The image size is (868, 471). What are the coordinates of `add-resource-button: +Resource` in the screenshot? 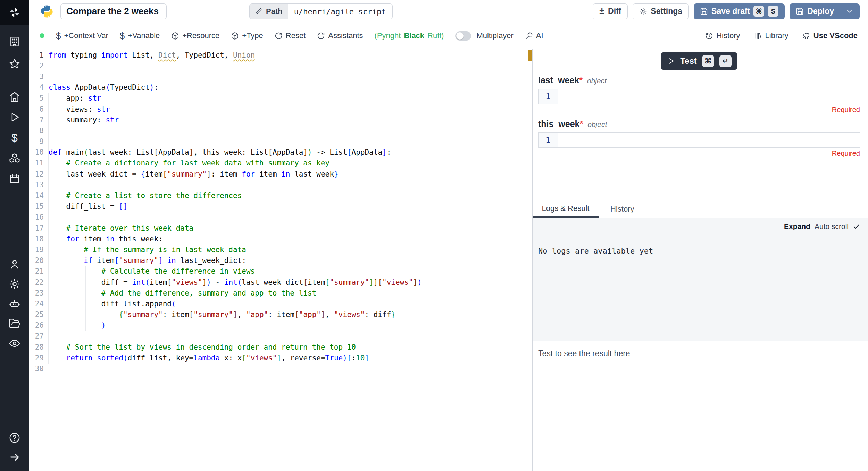 It's located at (195, 36).